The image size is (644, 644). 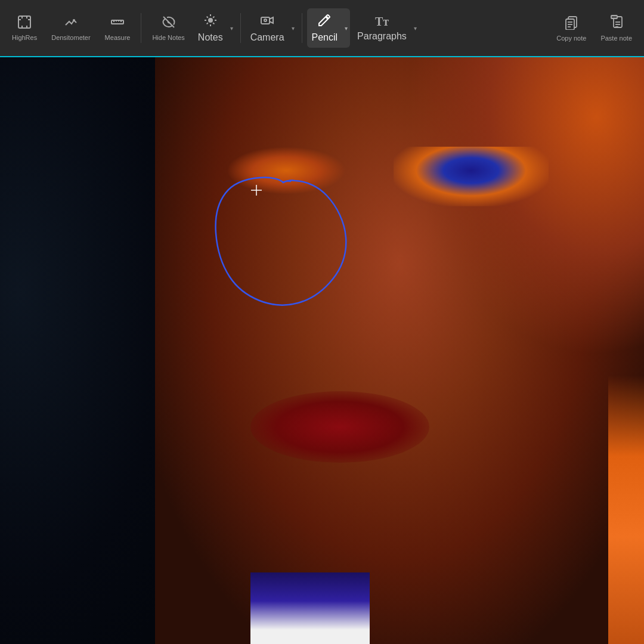 I want to click on paragraphs-dropdown-arrow: ▾, so click(x=415, y=28).